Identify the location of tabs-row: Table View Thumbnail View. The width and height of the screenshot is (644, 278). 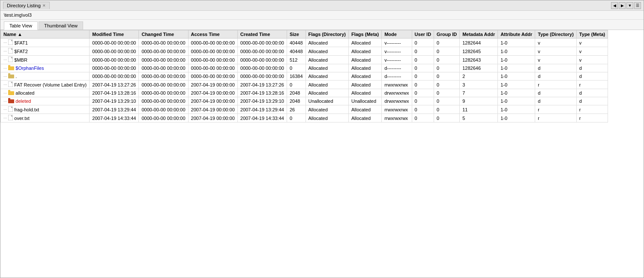
(322, 25).